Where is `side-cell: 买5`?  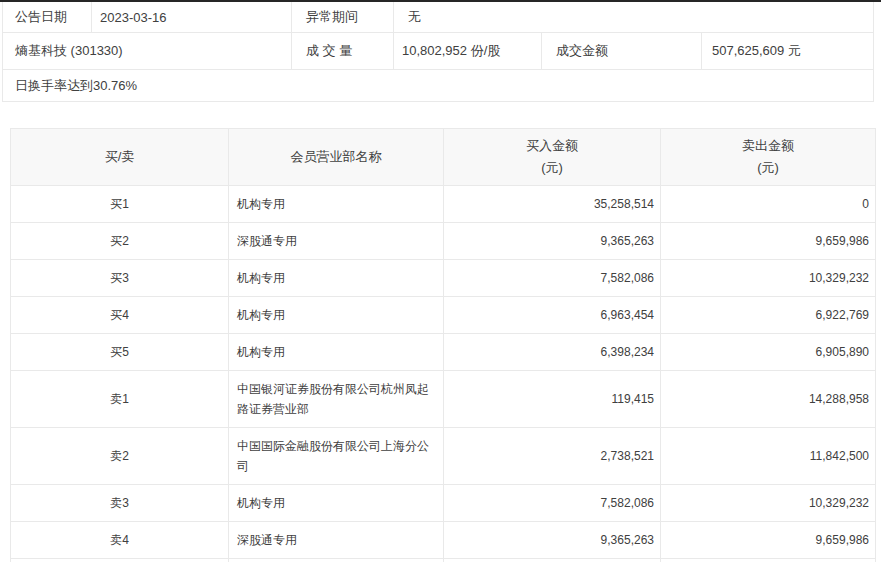
side-cell: 买5 is located at coordinates (120, 352).